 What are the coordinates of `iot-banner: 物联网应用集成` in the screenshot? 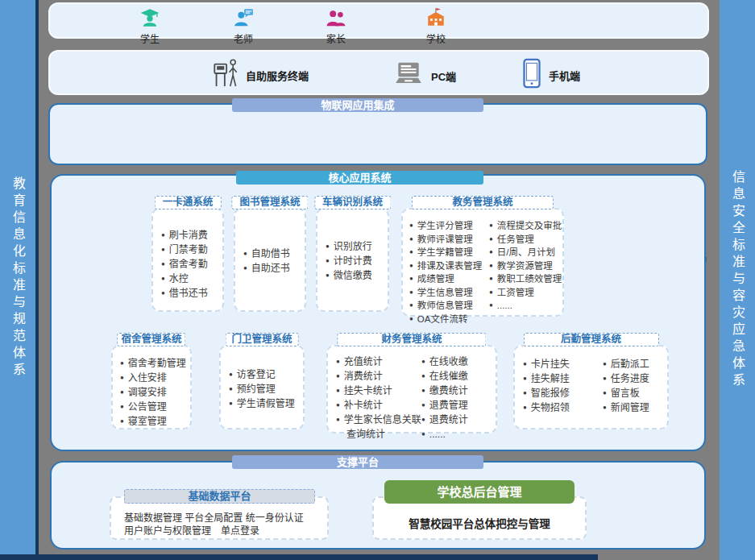 It's located at (358, 105).